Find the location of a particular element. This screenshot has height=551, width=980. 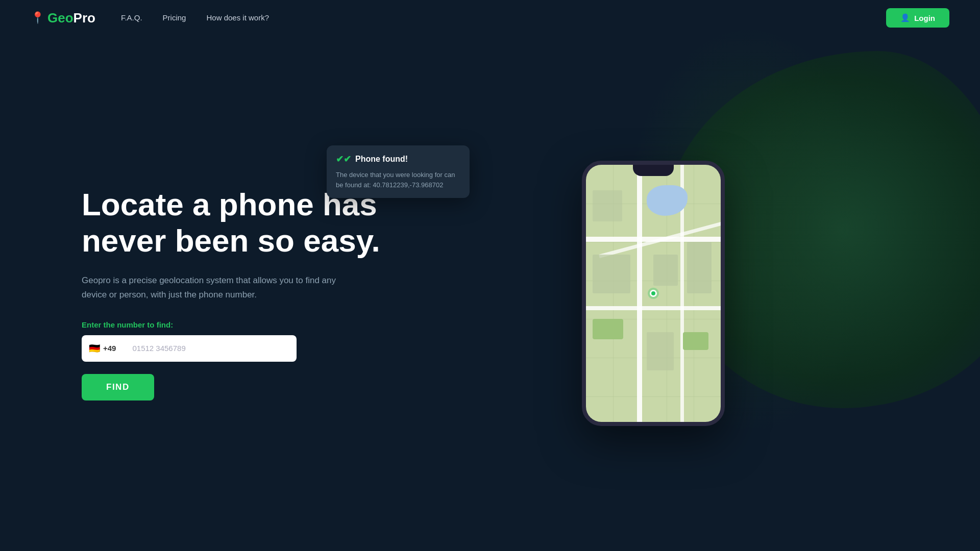

navbar: 📍 GeoPro F.A.Q. Pricing How does it work… is located at coordinates (490, 18).